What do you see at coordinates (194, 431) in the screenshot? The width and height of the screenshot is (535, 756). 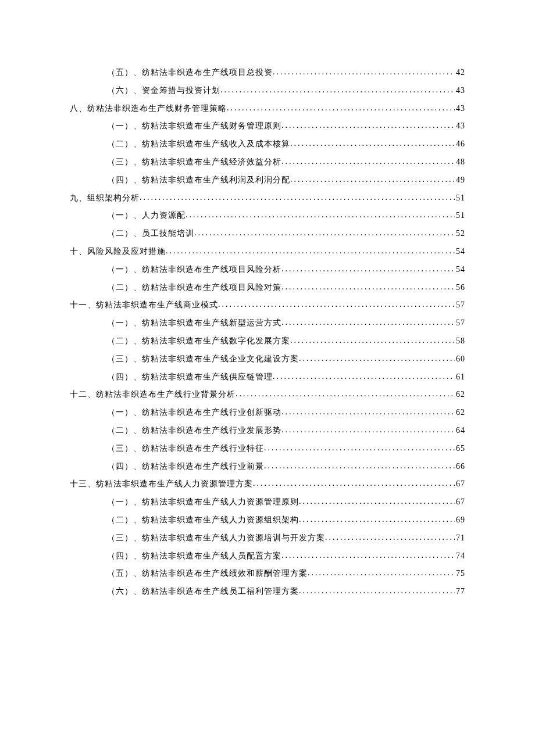 I see `toc-entry-title: （二）、纺粘法非织造布生产线行业发展形势` at bounding box center [194, 431].